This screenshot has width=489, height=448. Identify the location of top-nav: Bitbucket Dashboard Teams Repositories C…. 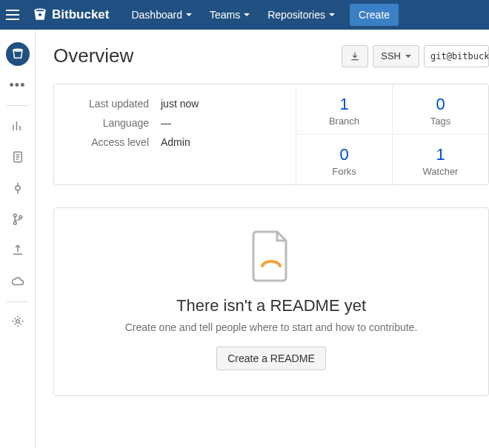
(245, 15).